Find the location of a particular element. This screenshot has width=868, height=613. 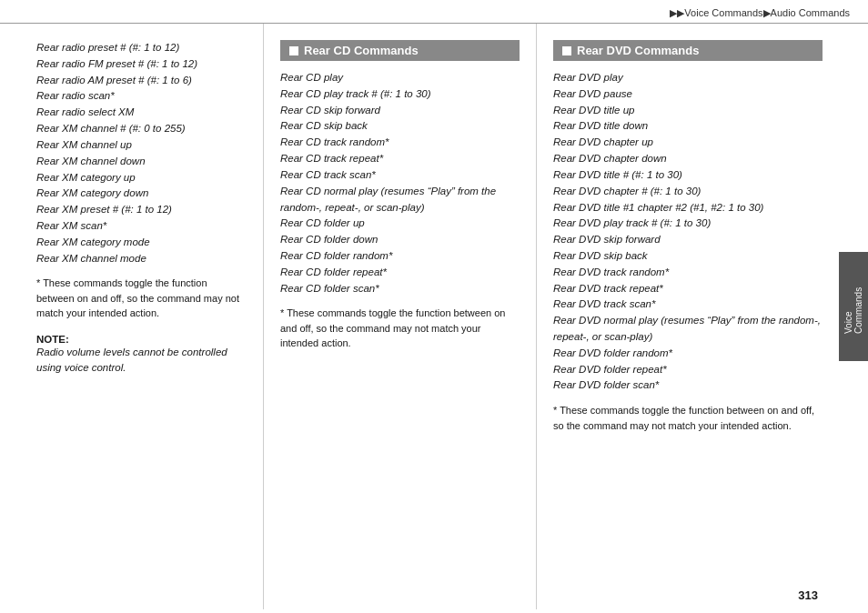

list-item: Rear DVD normal play (resumes “Play” fro… is located at coordinates (688, 329).